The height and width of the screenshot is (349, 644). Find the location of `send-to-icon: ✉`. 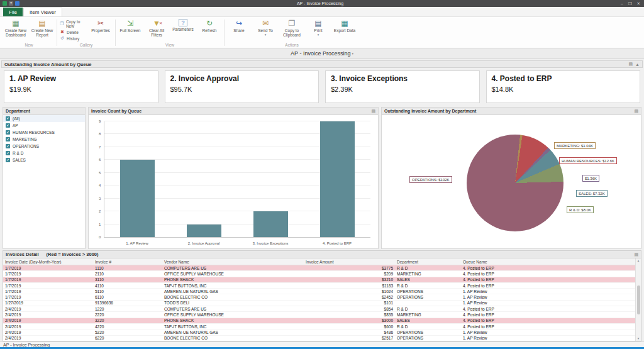

send-to-icon: ✉ is located at coordinates (265, 23).